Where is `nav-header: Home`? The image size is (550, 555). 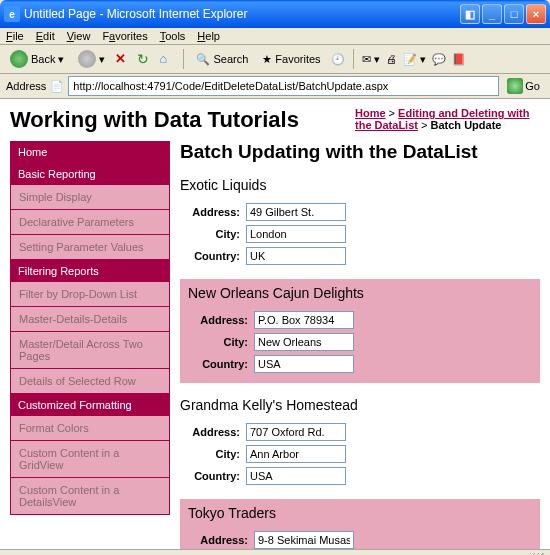
nav-header: Home is located at coordinates (90, 152).